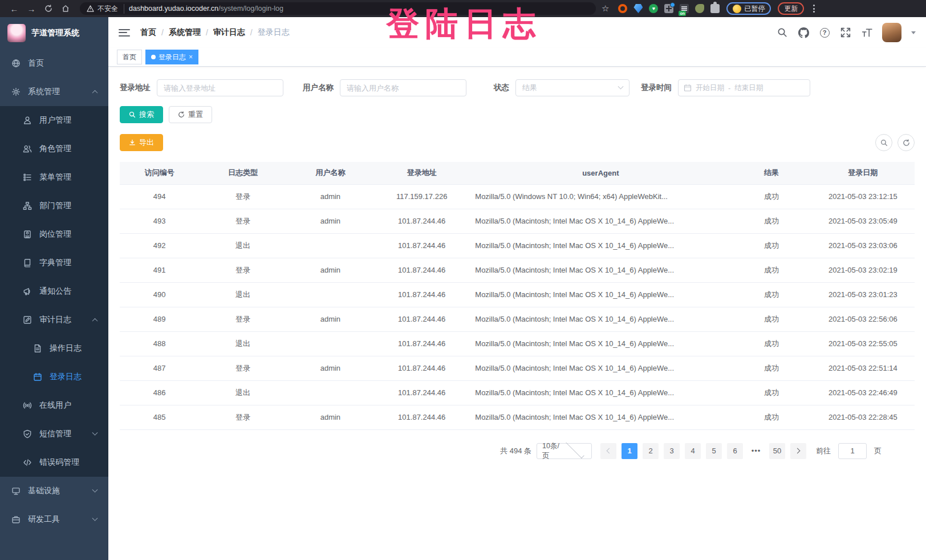  I want to click on page-button: 4, so click(693, 451).